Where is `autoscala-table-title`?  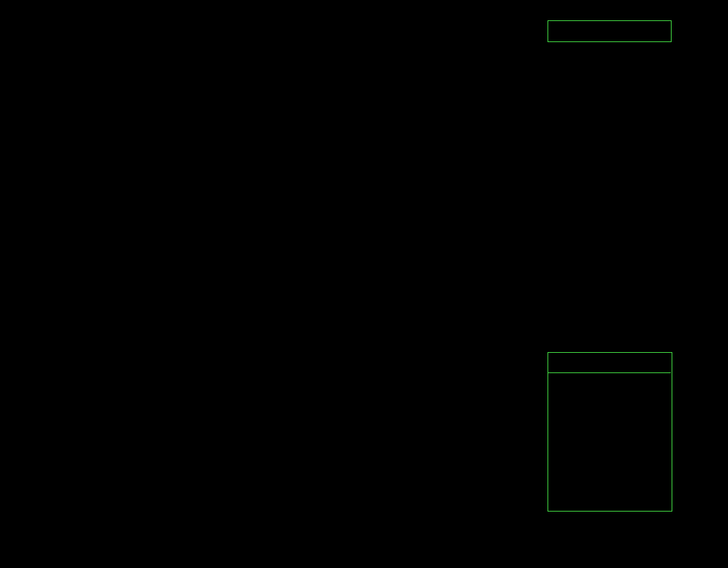
autoscala-table-title is located at coordinates (609, 32).